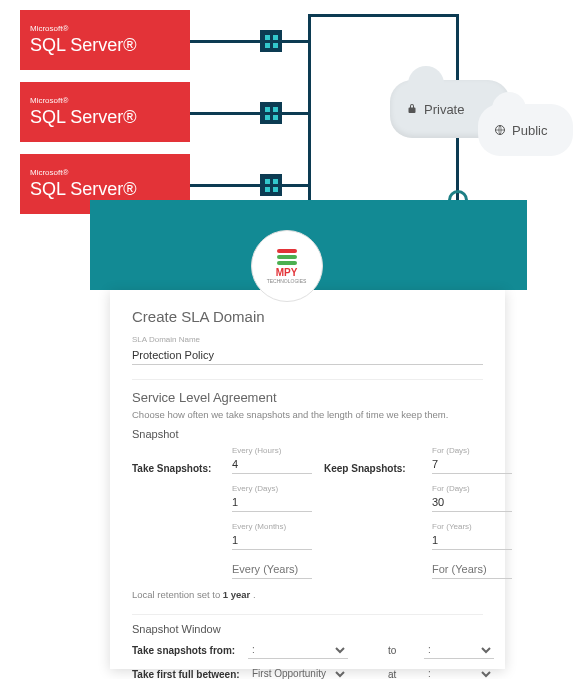  I want to click on first-full-row: Take first full between: First Opportuni…, so click(308, 672).